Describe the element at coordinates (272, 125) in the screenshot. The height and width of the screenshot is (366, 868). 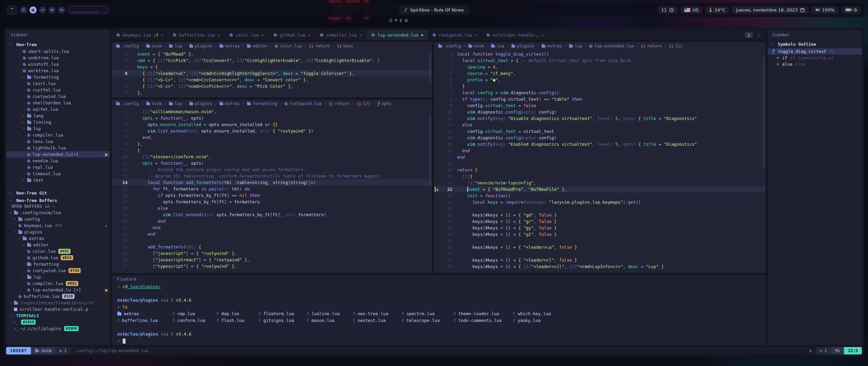
I see `code-line: 5 opts.ensure_installed = opts.ensure_in…` at that location.